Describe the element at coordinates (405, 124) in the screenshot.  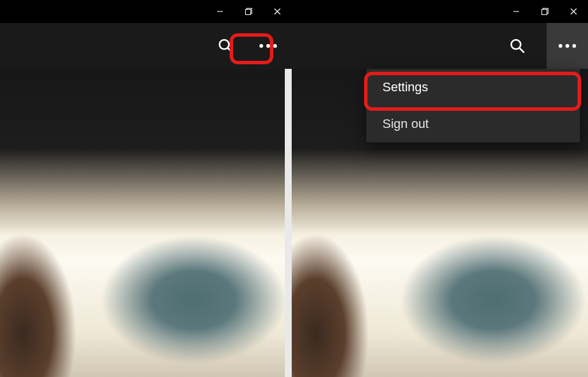
I see `menu-item-label: Sign out` at that location.